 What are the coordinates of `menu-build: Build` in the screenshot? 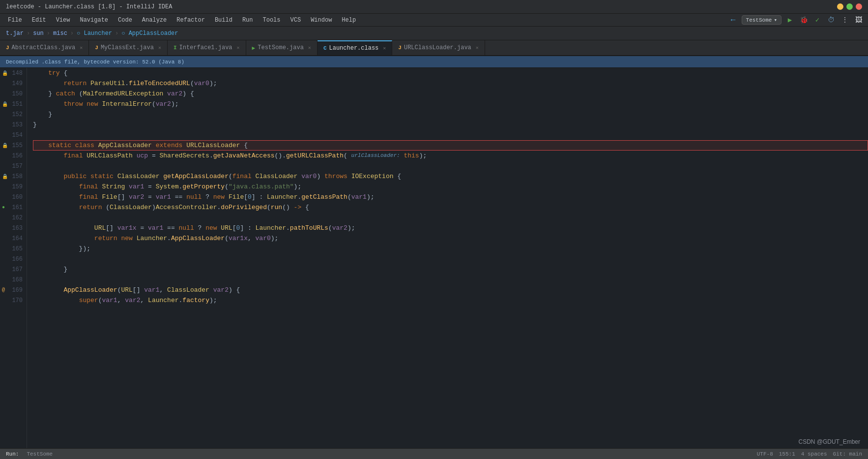 It's located at (224, 20).